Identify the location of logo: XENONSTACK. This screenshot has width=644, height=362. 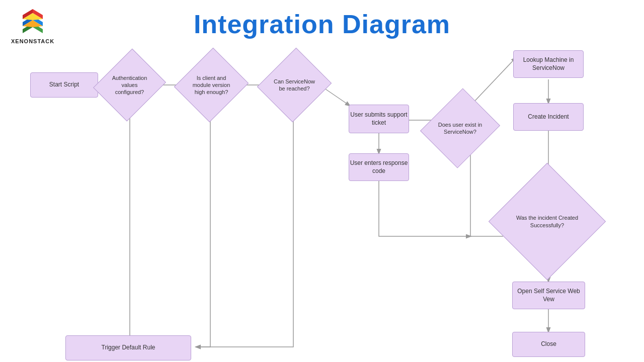
(33, 26).